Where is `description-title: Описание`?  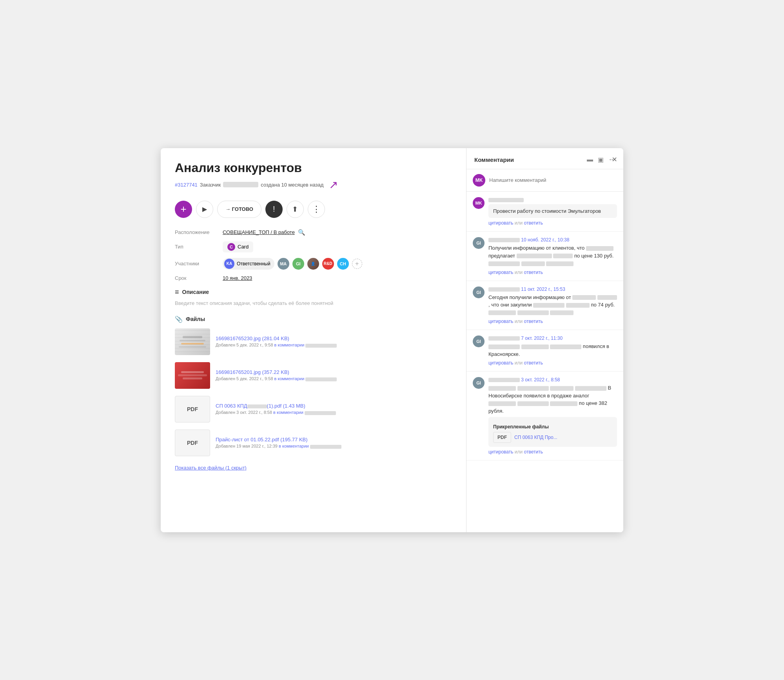
description-title: Описание is located at coordinates (196, 292).